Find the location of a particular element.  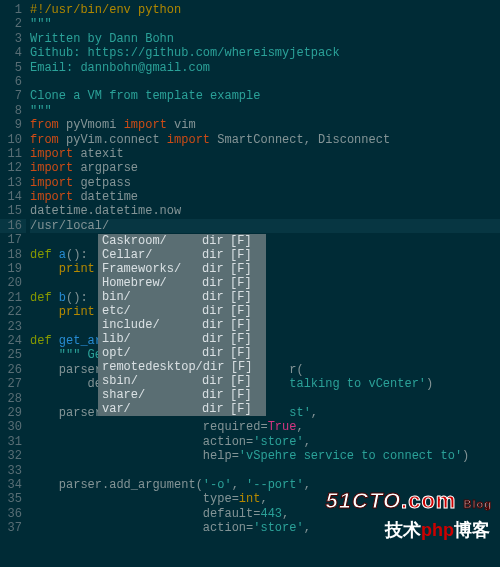

line-number: 27 is located at coordinates (13, 384).